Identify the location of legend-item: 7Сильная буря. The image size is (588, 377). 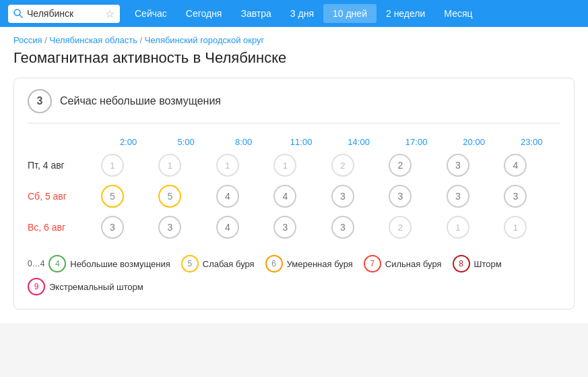
(403, 264).